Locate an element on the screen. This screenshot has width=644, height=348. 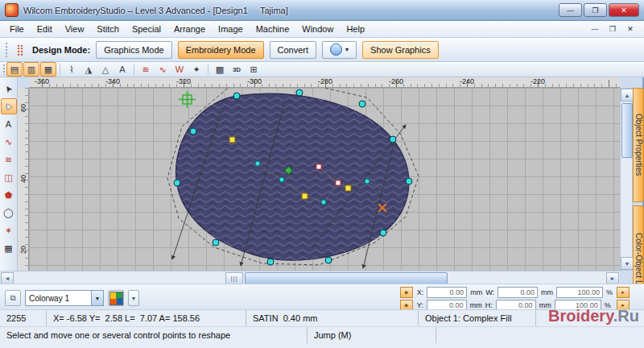
florentine-icon: W is located at coordinates (180, 69).